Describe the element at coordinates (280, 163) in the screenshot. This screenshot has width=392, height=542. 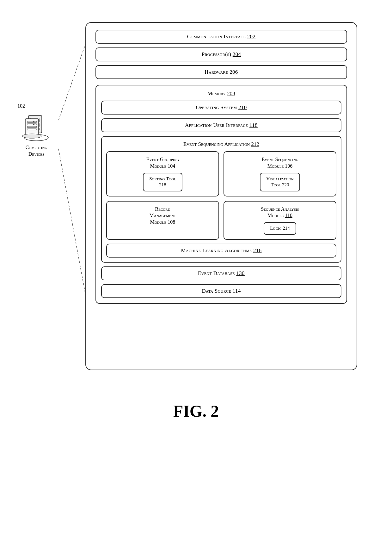
I see `event-sequencing-title: Event SequencingModule 106` at that location.